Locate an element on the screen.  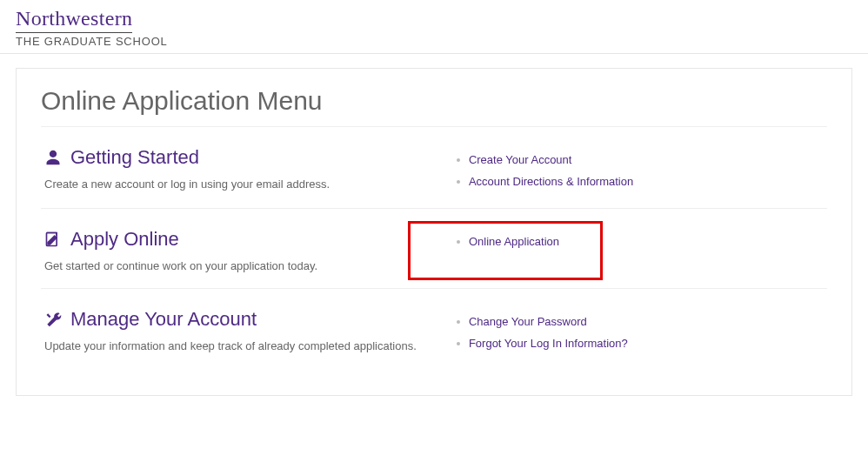
tools-icon is located at coordinates (53, 319).